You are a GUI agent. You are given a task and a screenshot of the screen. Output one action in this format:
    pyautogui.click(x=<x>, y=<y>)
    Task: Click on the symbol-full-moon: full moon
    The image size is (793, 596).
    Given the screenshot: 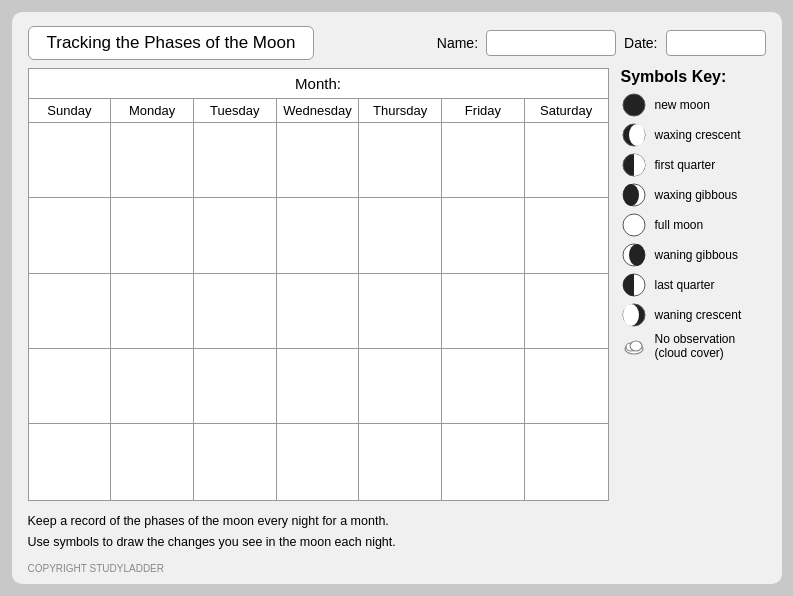 What is the action you would take?
    pyautogui.click(x=694, y=225)
    